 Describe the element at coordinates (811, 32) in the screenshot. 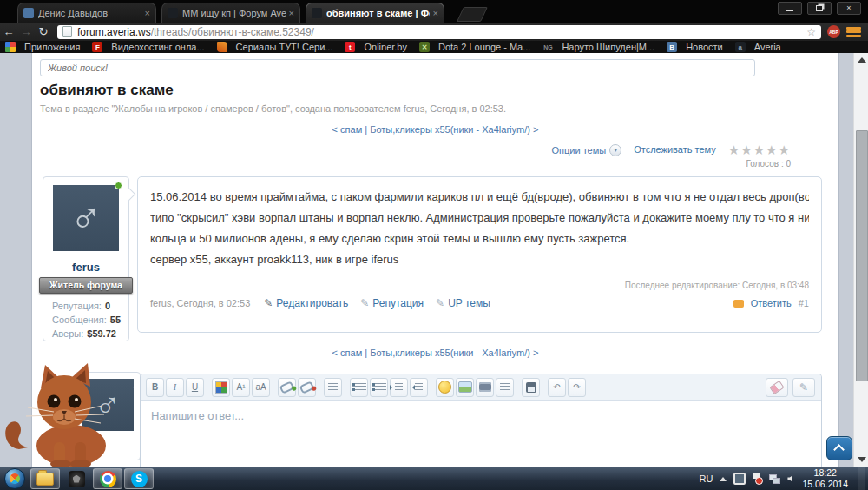

I see `bookmark-star-icon: ☆` at that location.